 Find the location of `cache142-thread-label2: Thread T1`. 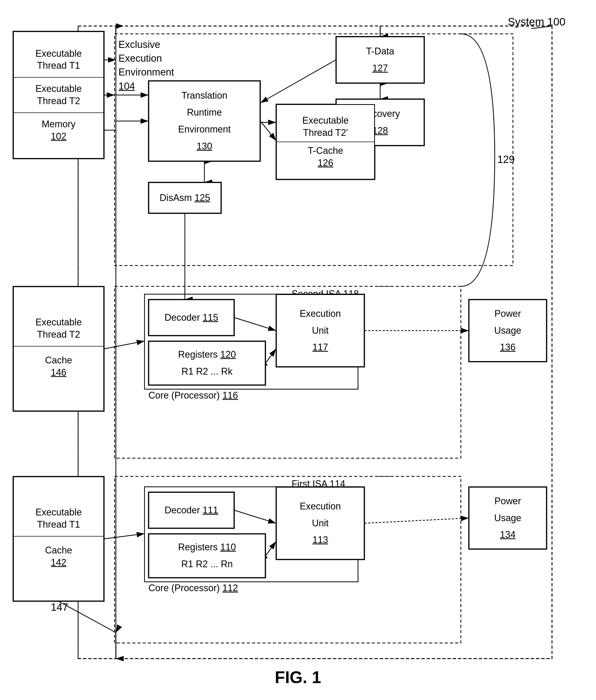

cache142-thread-label2: Thread T1 is located at coordinates (58, 524).